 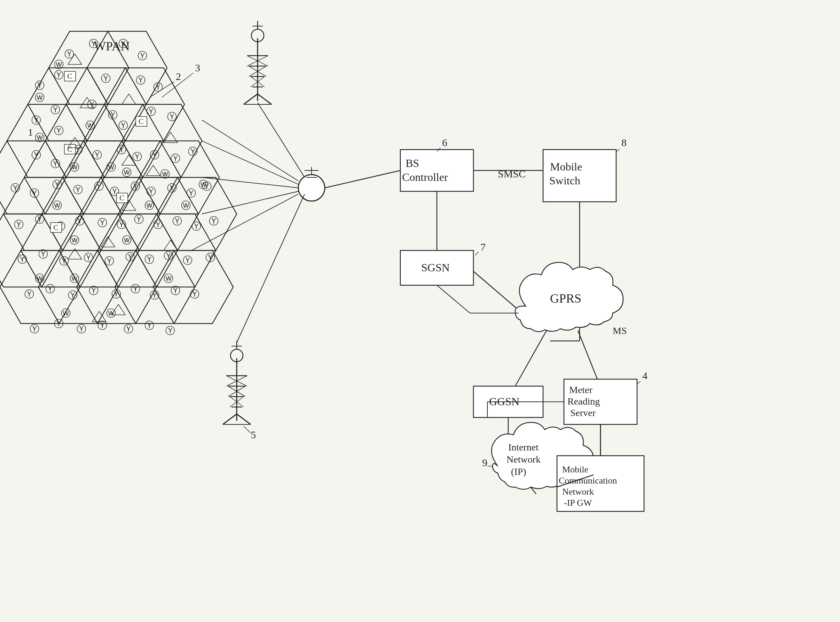 I want to click on ref-label-2: 2, so click(x=179, y=76).